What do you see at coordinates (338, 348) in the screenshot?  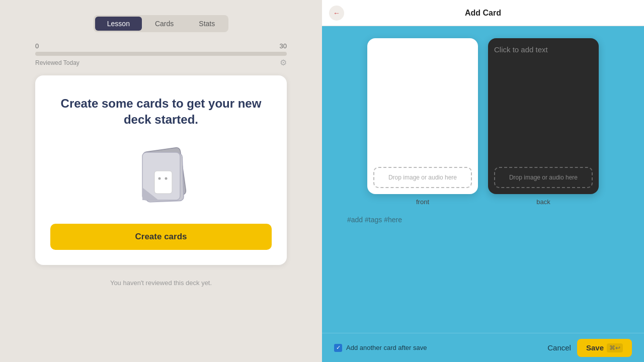 I see `add-another-checkbox: ✓` at bounding box center [338, 348].